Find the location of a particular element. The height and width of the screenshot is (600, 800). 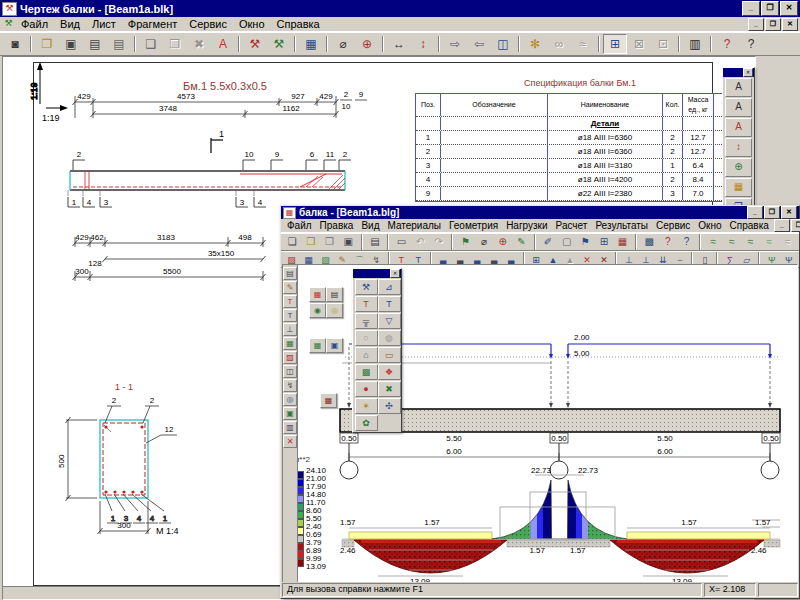

result-wave-4-icon: ≈ is located at coordinates (770, 242).